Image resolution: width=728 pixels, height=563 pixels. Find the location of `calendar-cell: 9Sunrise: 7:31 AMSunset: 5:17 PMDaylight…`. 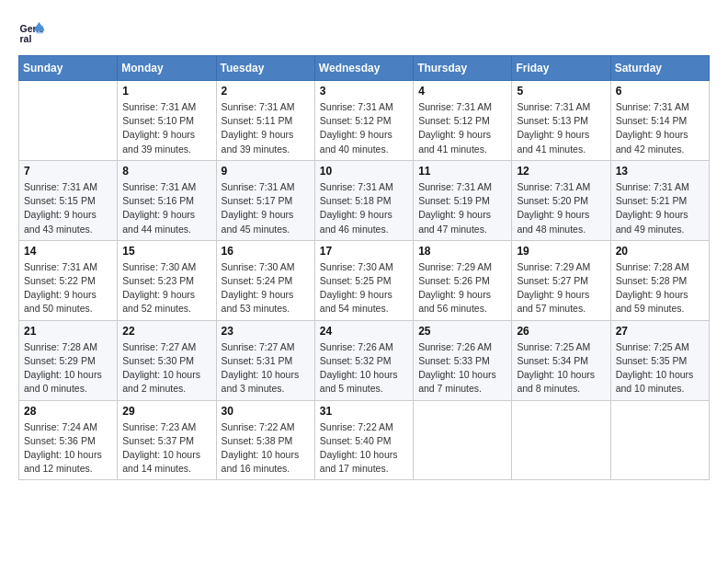

calendar-cell: 9Sunrise: 7:31 AMSunset: 5:17 PMDaylight… is located at coordinates (265, 201).